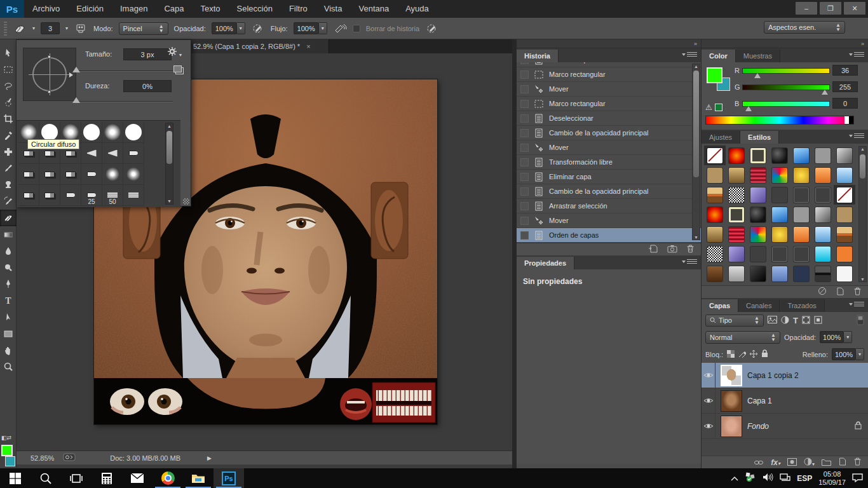  I want to click on lasso-tool-icon, so click(8, 86).